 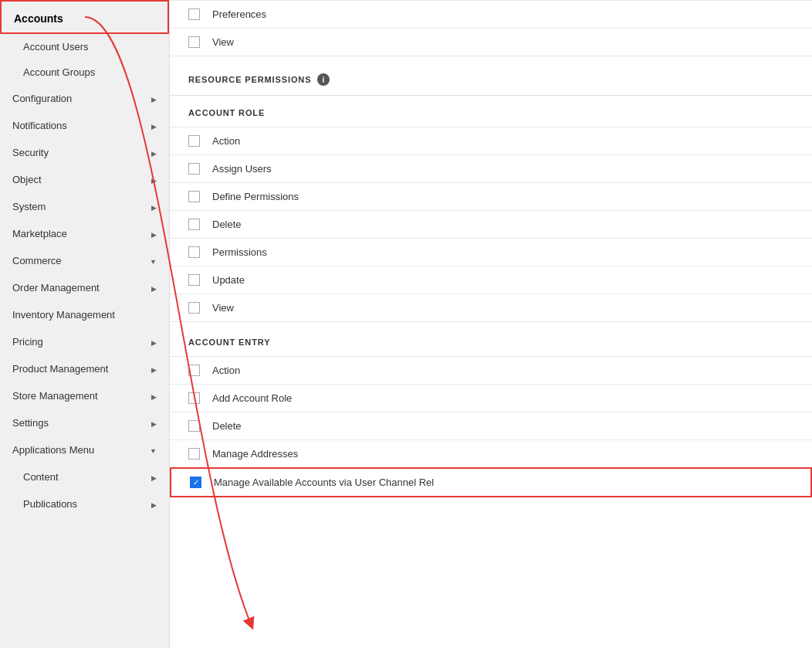 What do you see at coordinates (85, 207) in the screenshot?
I see `sidebar-item-system: System` at bounding box center [85, 207].